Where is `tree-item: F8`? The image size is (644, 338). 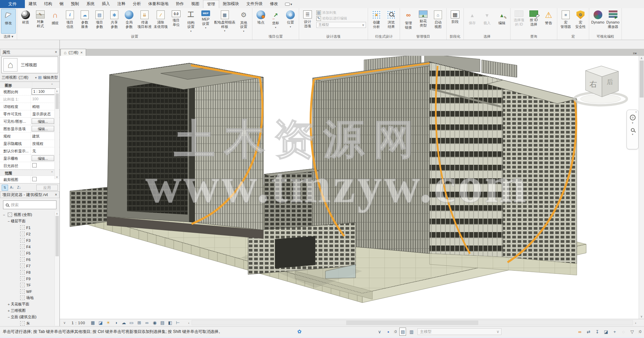 tree-item: F8 is located at coordinates (30, 272).